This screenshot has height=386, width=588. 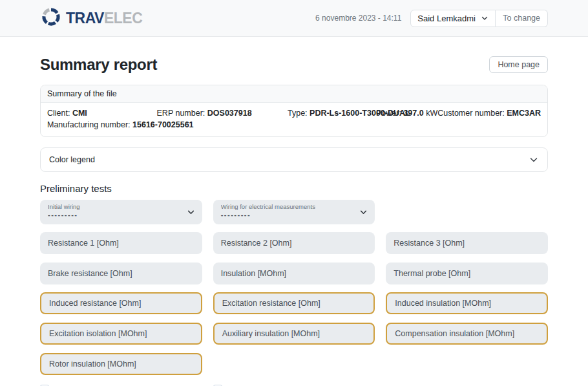 What do you see at coordinates (294, 18) in the screenshot?
I see `top-bar: TRAVELEC 6 novembre 2023 - 14:11 Said Le…` at bounding box center [294, 18].